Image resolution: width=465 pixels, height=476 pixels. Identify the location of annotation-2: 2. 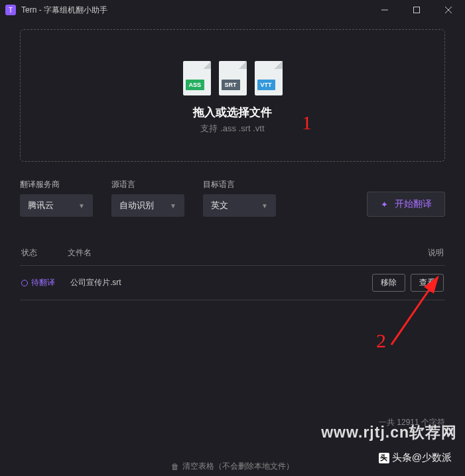
(381, 341).